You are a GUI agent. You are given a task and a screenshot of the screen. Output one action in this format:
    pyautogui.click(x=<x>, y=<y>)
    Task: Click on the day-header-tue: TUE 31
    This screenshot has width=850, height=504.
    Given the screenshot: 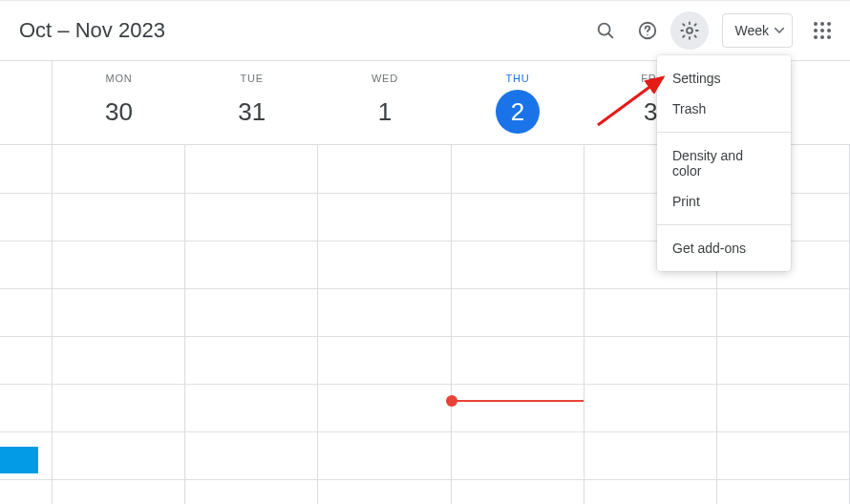 What is the action you would take?
    pyautogui.click(x=252, y=103)
    